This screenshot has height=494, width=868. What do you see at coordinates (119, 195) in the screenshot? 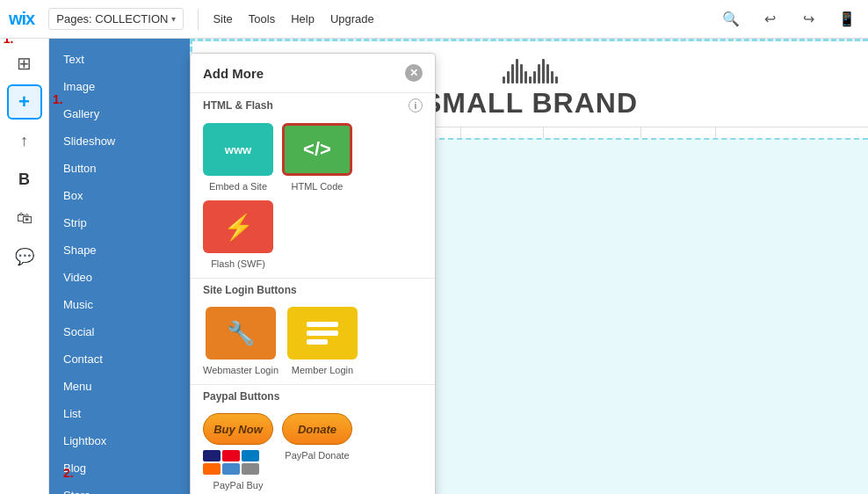
I see `add-box: Box` at bounding box center [119, 195].